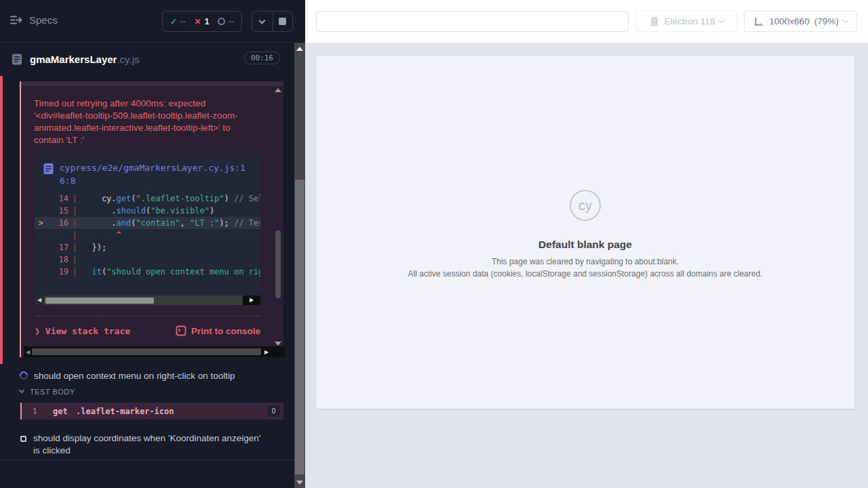  Describe the element at coordinates (273, 22) in the screenshot. I see `run-controls` at that location.